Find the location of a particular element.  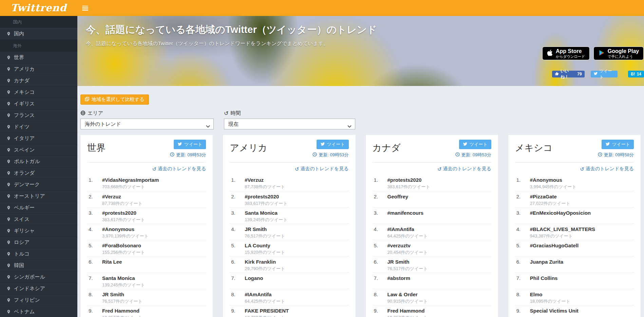

area-select: 海外のトレンド is located at coordinates (147, 124).